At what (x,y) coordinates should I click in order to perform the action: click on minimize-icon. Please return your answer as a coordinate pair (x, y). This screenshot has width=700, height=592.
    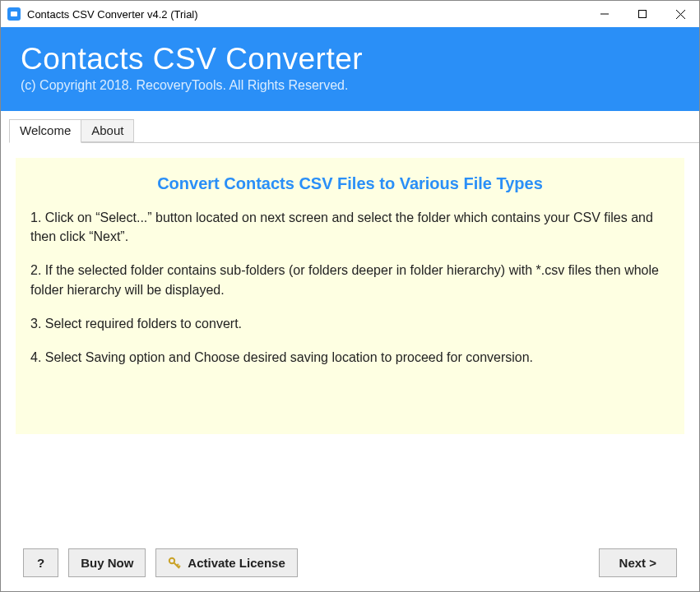
    Looking at the image, I should click on (605, 14).